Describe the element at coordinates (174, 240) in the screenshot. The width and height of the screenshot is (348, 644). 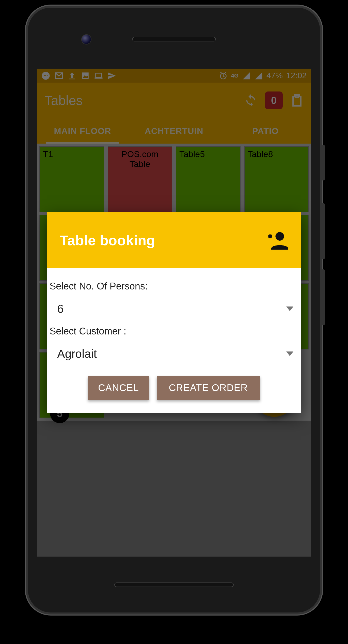
I see `dialog-header: Table booking` at that location.